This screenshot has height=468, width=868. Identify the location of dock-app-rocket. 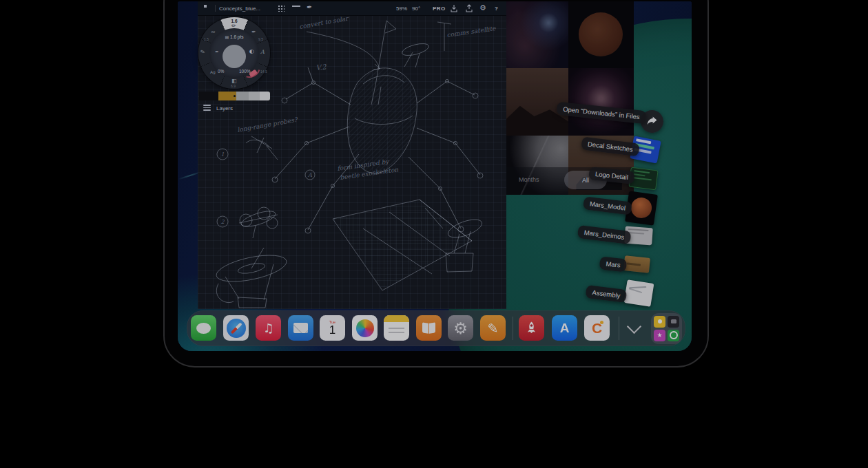
(532, 328).